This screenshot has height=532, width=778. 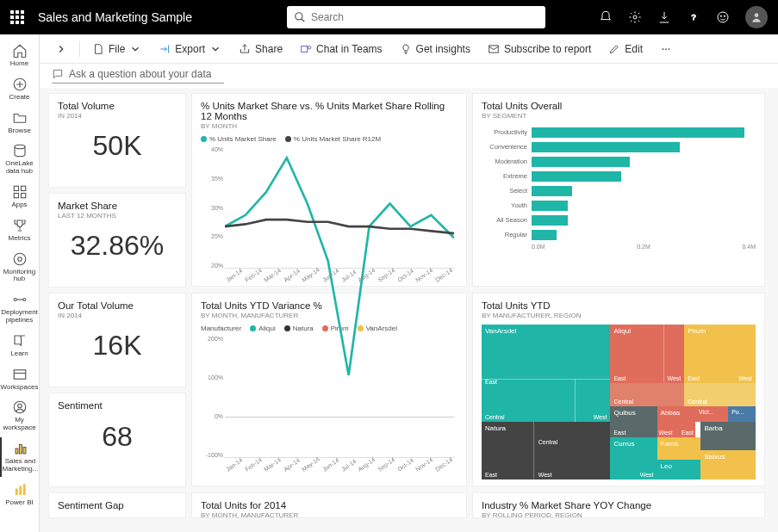 I want to click on expand-pane-button, so click(x=61, y=49).